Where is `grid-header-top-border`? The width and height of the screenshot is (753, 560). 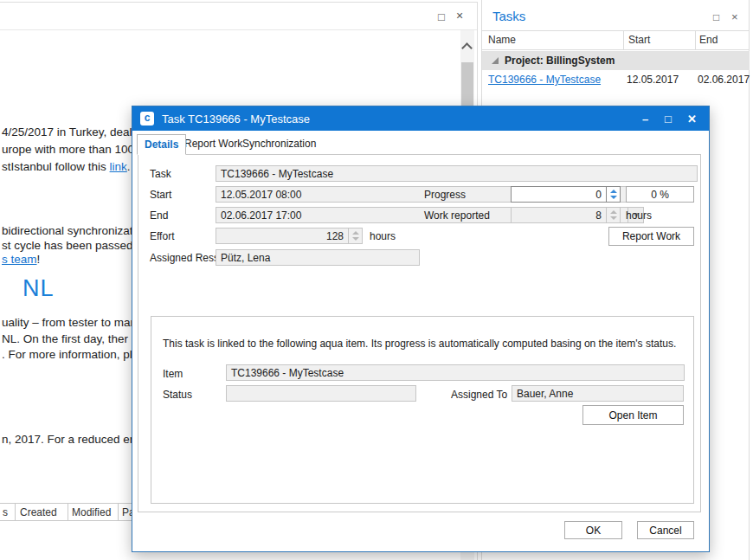
grid-header-top-border is located at coordinates (66, 504).